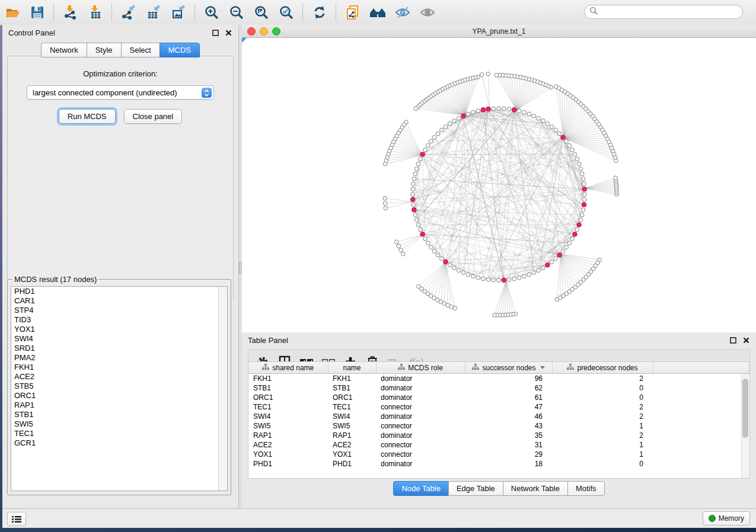 This screenshot has width=756, height=532. What do you see at coordinates (212, 12) in the screenshot?
I see `zoom-in-icon` at bounding box center [212, 12].